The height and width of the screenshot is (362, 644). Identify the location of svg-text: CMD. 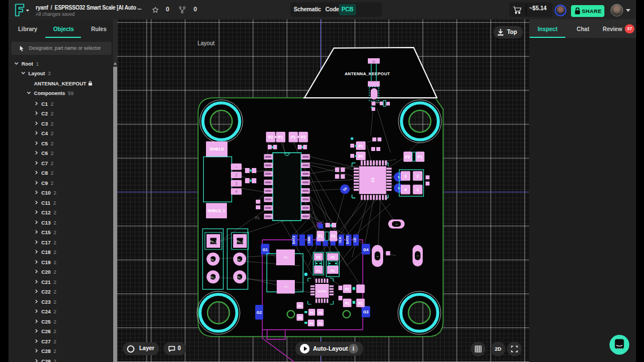
(309, 240).